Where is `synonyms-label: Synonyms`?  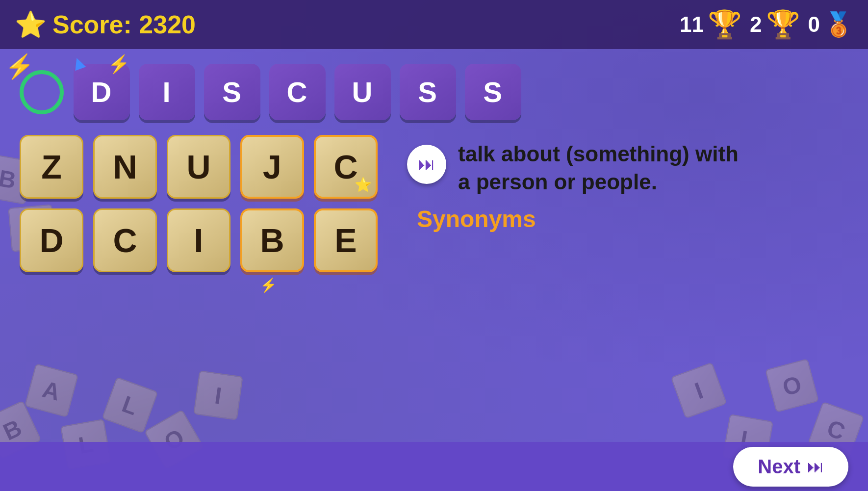 synonyms-label: Synonyms is located at coordinates (579, 219).